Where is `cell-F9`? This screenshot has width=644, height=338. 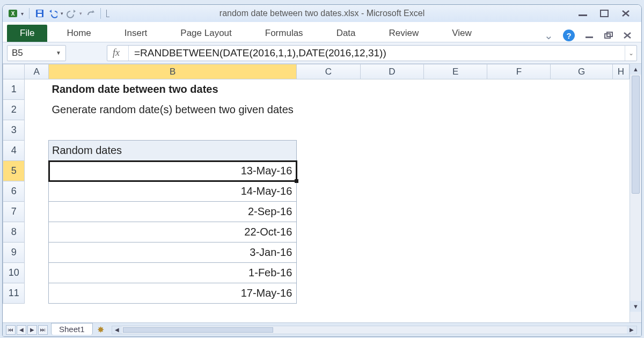 cell-F9 is located at coordinates (519, 253).